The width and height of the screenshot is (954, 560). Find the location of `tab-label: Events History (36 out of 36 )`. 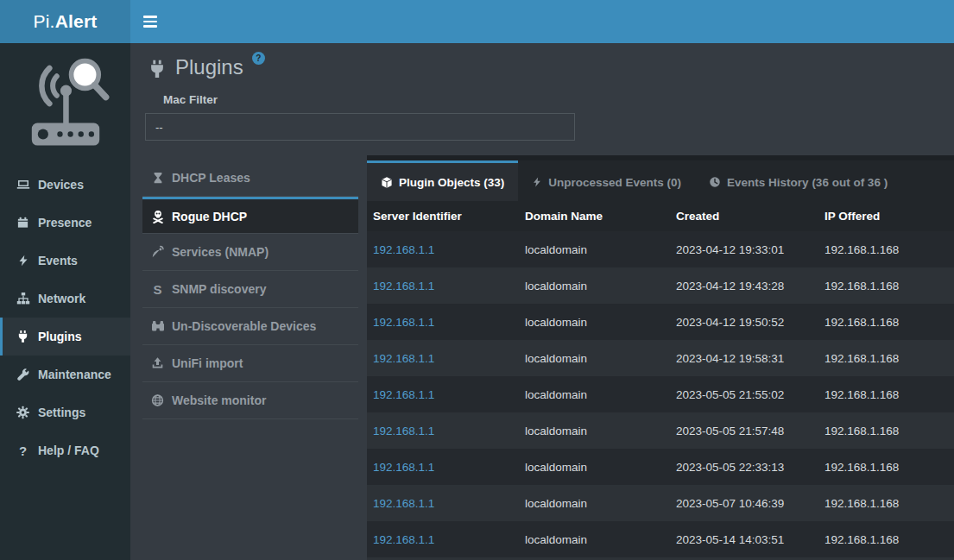

tab-label: Events History (36 out of 36 ) is located at coordinates (807, 183).